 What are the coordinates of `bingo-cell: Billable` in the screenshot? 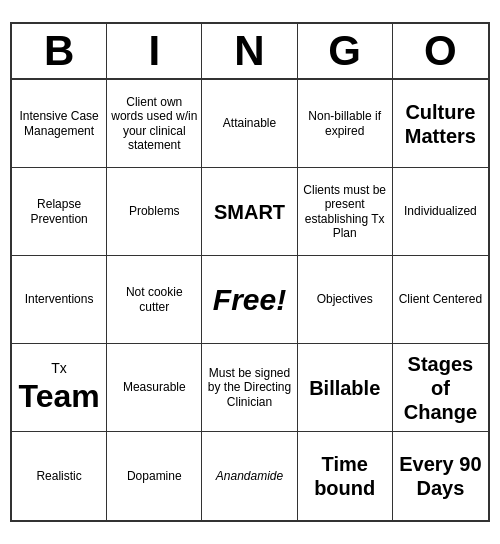 It's located at (346, 388).